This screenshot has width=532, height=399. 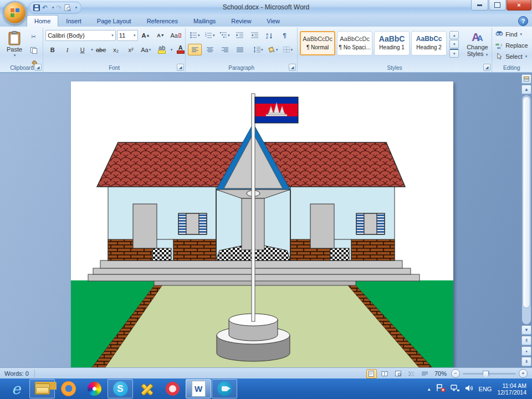 What do you see at coordinates (489, 374) in the screenshot?
I see `zoom-slider` at bounding box center [489, 374].